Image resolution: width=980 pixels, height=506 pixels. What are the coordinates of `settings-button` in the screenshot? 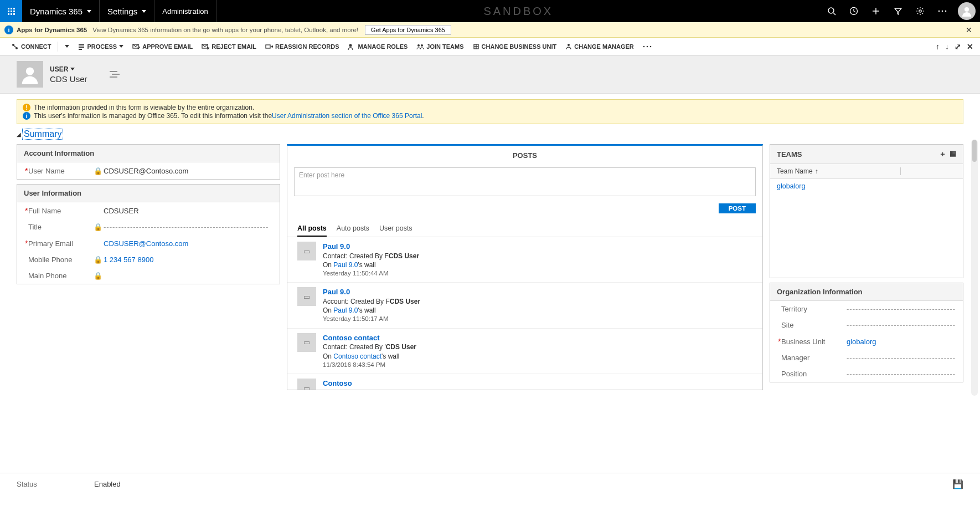 It's located at (920, 11).